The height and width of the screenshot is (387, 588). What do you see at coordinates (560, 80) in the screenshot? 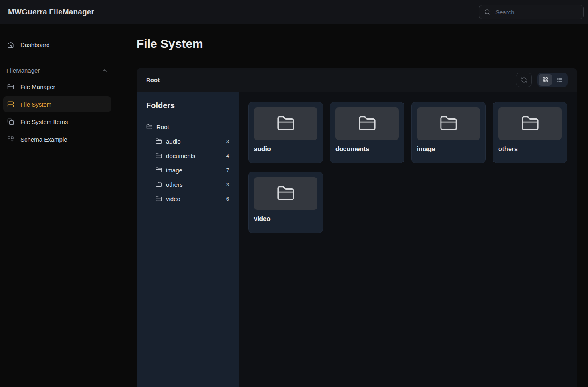
I see `list-view-button` at bounding box center [560, 80].